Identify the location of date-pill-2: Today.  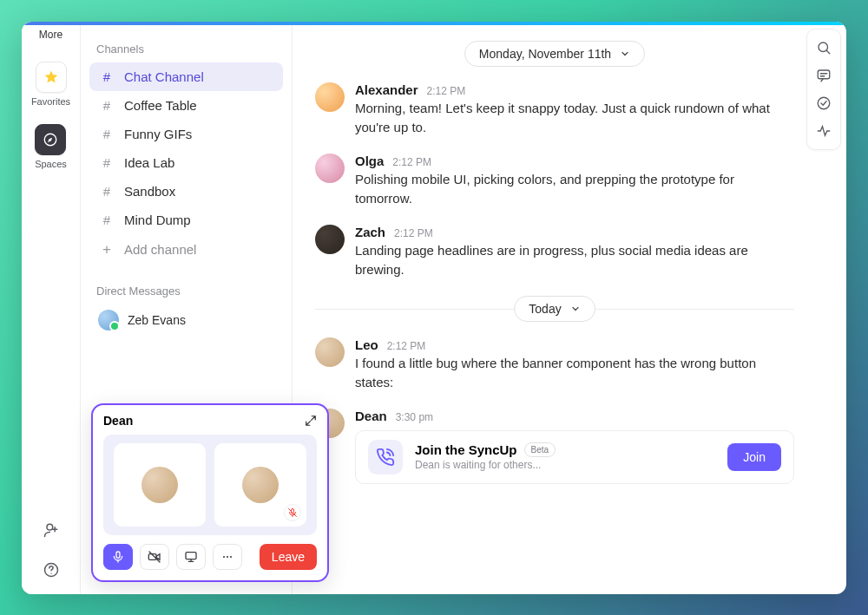
(554, 309).